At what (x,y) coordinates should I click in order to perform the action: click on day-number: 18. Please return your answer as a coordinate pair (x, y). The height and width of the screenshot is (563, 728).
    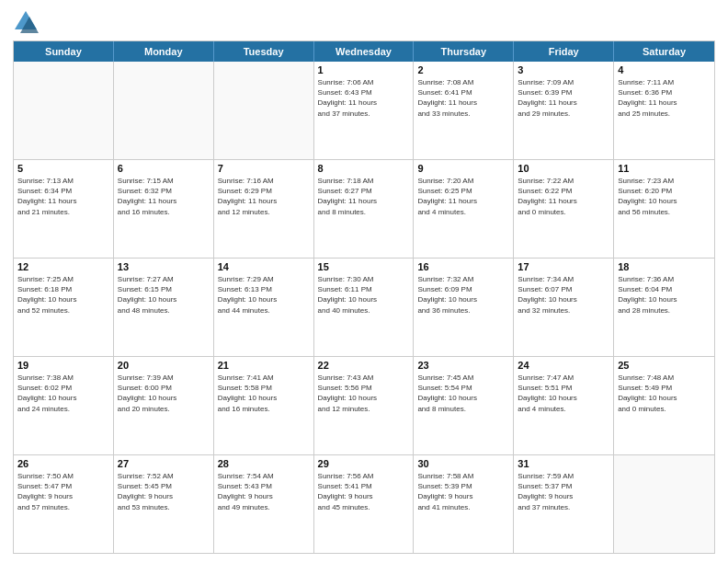
    Looking at the image, I should click on (664, 267).